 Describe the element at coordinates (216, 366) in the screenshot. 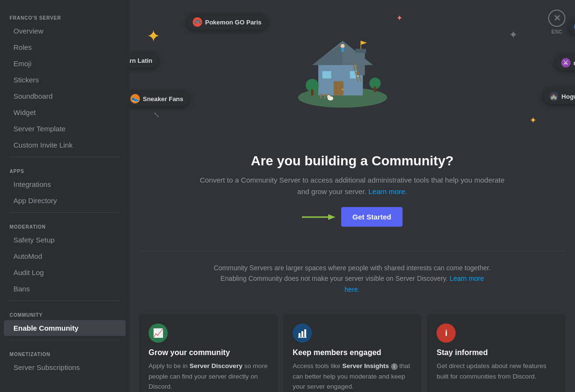

I see `server-discovery-text: Server Discovery` at that location.